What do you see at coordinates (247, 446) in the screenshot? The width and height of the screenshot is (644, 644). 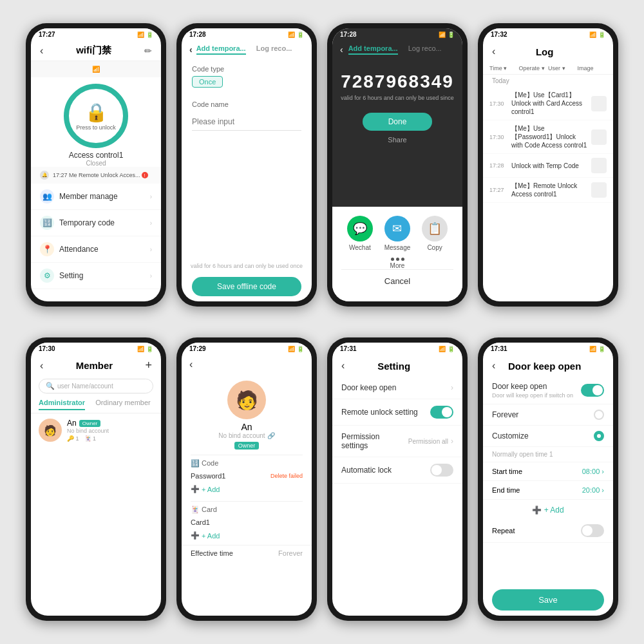 I see `user-owner-badge: Owner` at bounding box center [247, 446].